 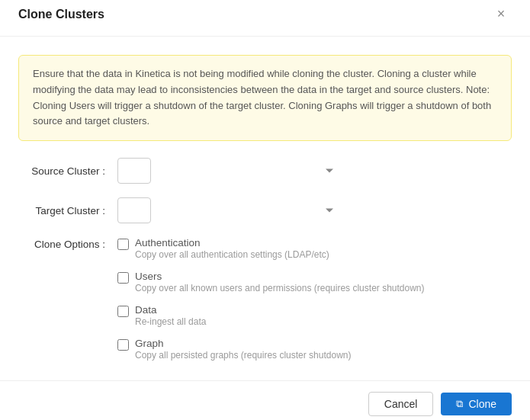 I want to click on modal-title: Clone Clusters, so click(x=61, y=14).